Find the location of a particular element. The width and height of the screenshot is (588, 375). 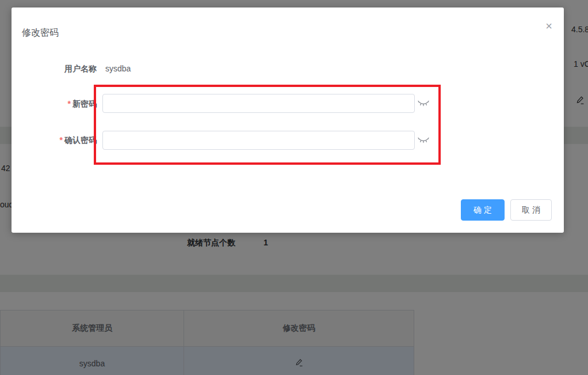

confirm-password-label: *确认密码 is located at coordinates (54, 141).